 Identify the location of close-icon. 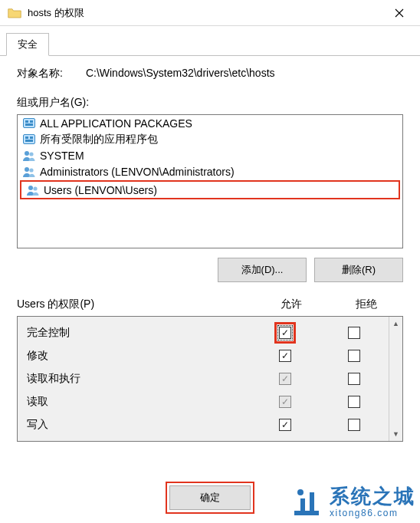
(399, 13).